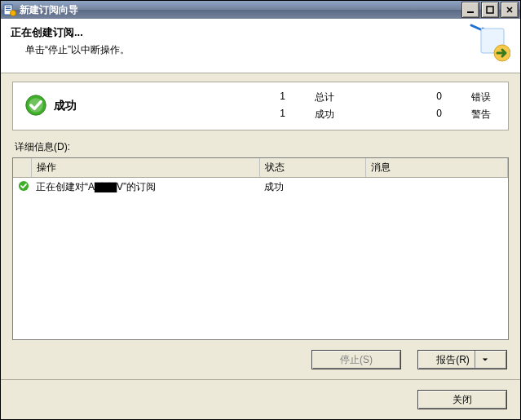  I want to click on report-button-label: 报告(R), so click(453, 360).